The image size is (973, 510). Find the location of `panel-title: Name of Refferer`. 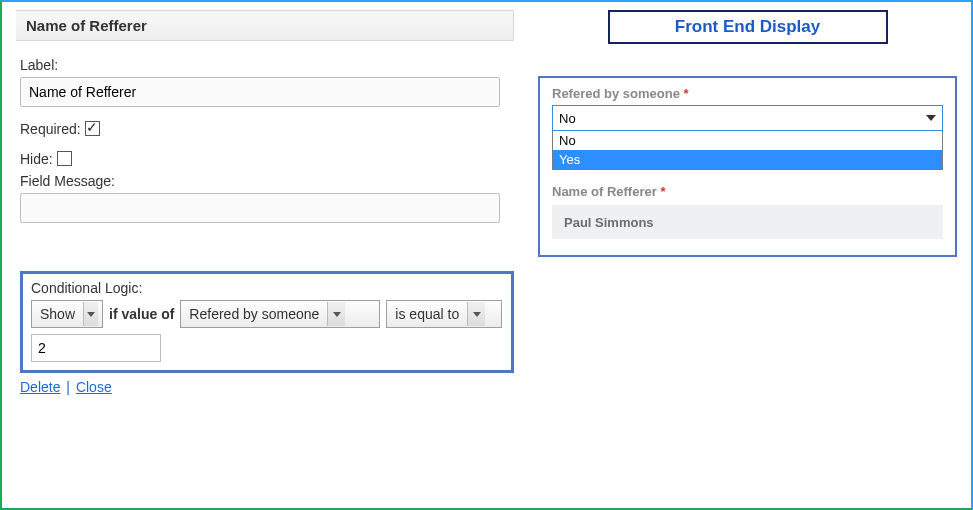

panel-title: Name of Refferer is located at coordinates (265, 26).